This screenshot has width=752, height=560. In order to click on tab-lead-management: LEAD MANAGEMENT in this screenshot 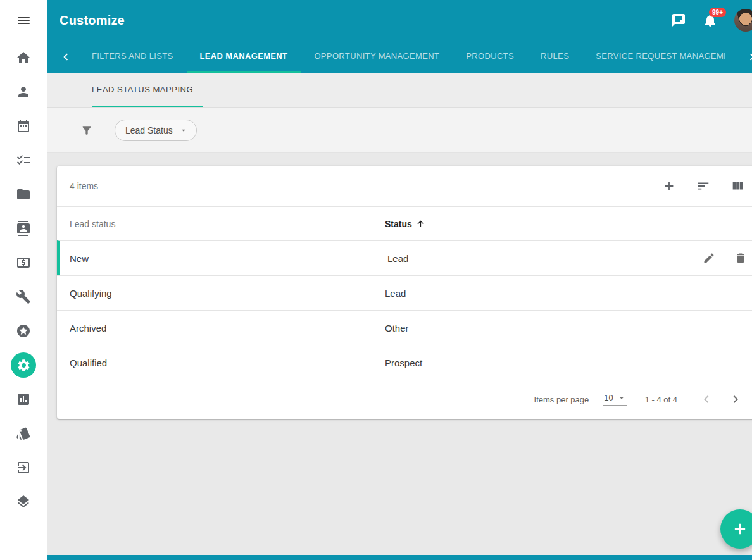, I will do `click(244, 57)`.